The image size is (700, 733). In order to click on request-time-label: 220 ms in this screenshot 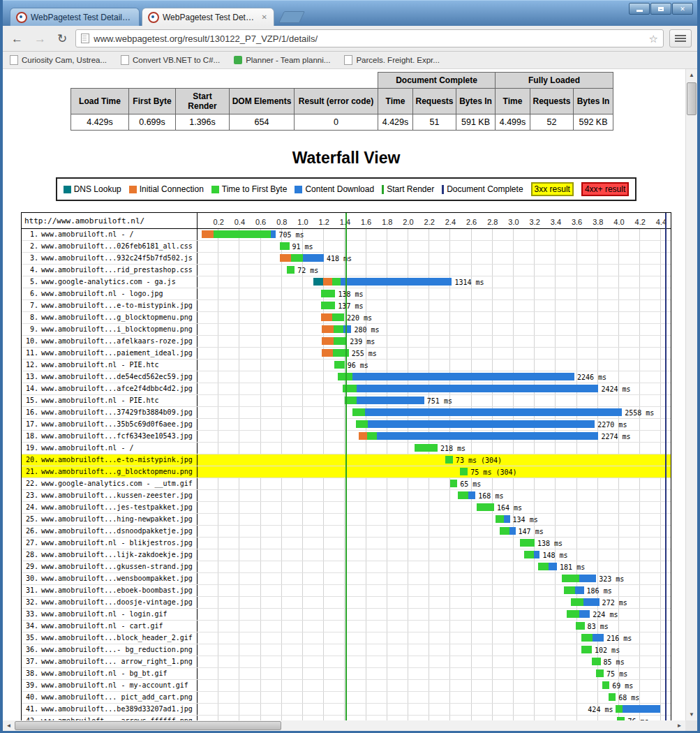, I will do `click(359, 318)`.